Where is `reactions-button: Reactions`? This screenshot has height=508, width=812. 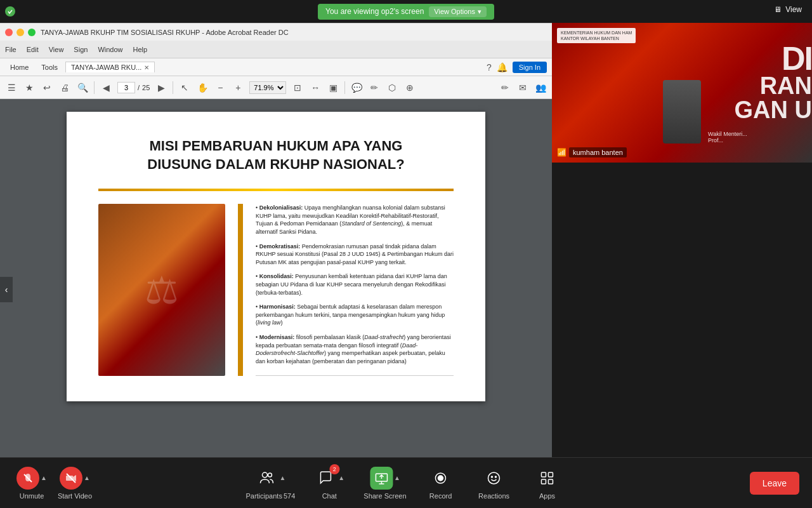
reactions-button: Reactions is located at coordinates (494, 483).